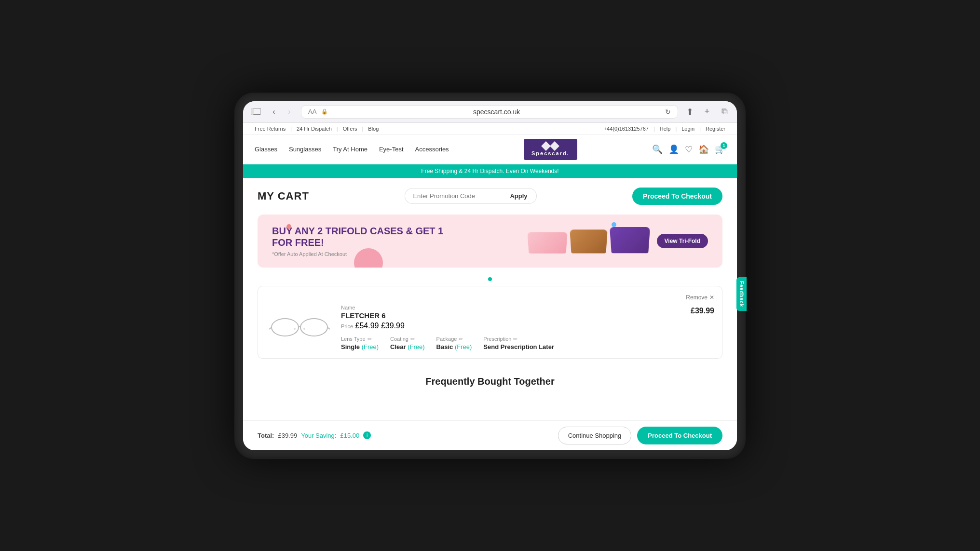 Image resolution: width=980 pixels, height=551 pixels. I want to click on blog-link: Blog, so click(373, 129).